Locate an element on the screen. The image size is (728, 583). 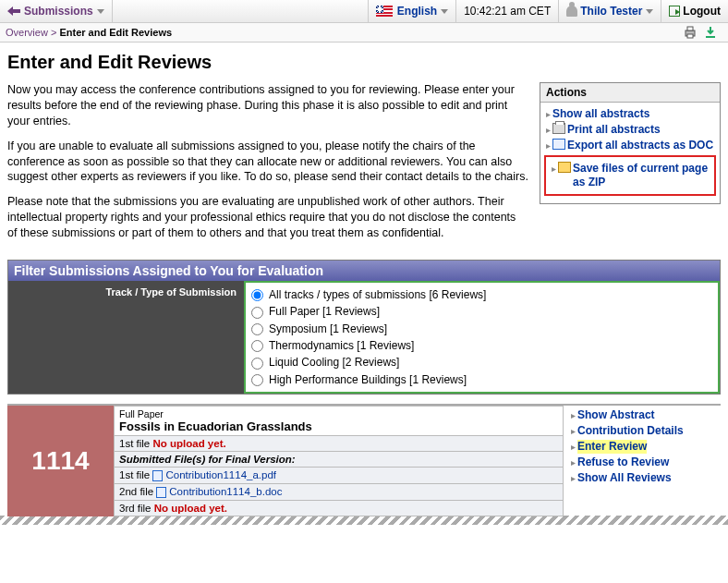
filter-option-text: Symposium [1 Reviews] is located at coordinates (328, 329).